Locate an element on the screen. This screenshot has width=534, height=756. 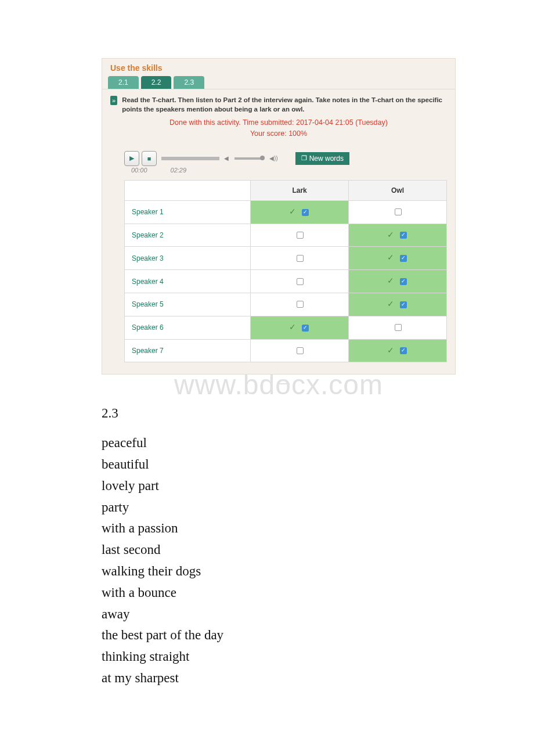
audio-current-time: 00:00 is located at coordinates (139, 170).